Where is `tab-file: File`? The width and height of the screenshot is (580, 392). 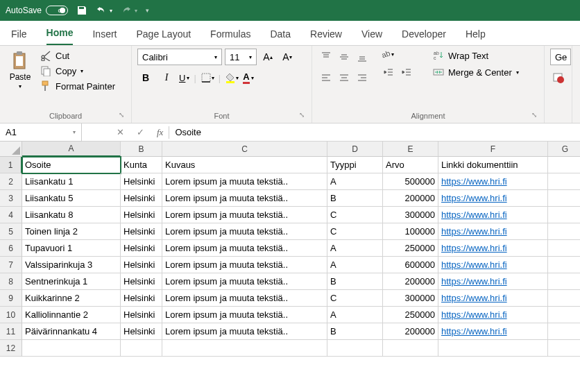
tab-file: File is located at coordinates (19, 34).